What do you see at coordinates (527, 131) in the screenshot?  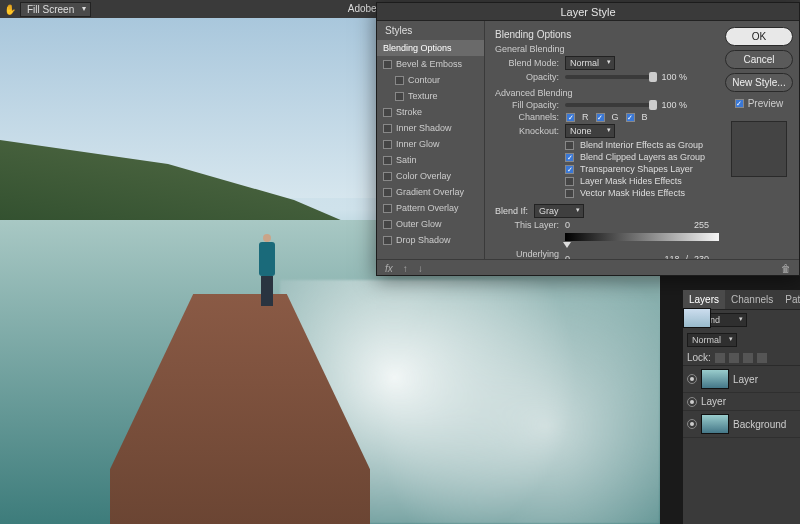 I see `knockout-label: Knockout:` at bounding box center [527, 131].